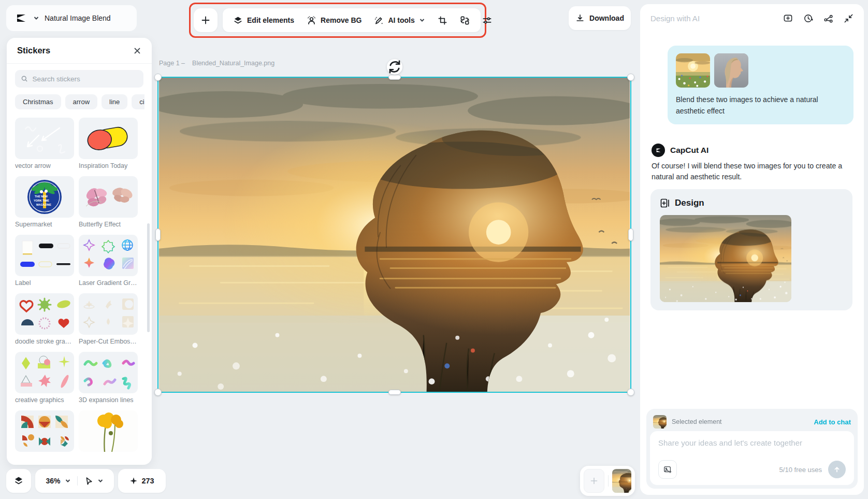 The image size is (868, 499). What do you see at coordinates (442, 20) in the screenshot?
I see `crop-button` at bounding box center [442, 20].